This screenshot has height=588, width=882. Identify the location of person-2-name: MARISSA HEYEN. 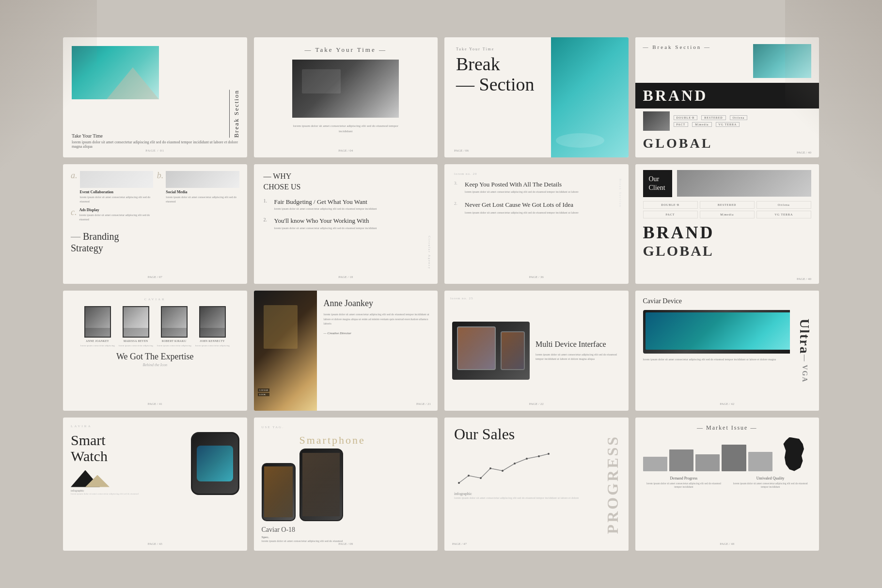
(136, 341).